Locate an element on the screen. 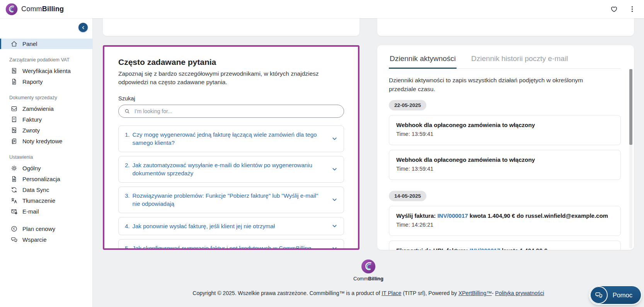 This screenshot has width=644, height=307. sidebar-item-label: Raporty is located at coordinates (32, 82).